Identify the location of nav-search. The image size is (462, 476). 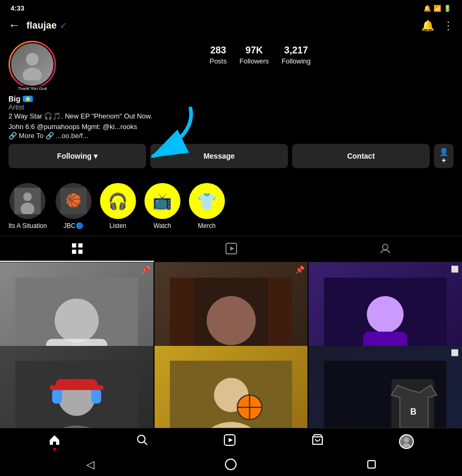
(142, 442).